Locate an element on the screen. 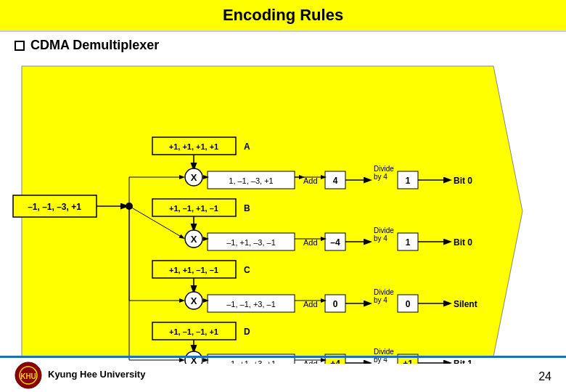 This screenshot has width=566, height=392. title-bar: Encoding Rules is located at coordinates (283, 16).